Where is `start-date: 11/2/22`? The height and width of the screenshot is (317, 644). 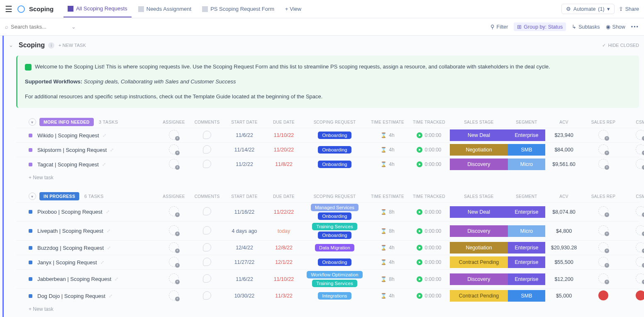 start-date: 11/2/22 is located at coordinates (244, 164).